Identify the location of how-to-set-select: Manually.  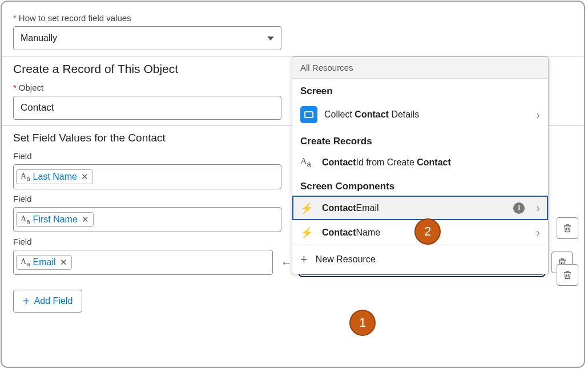
(147, 38).